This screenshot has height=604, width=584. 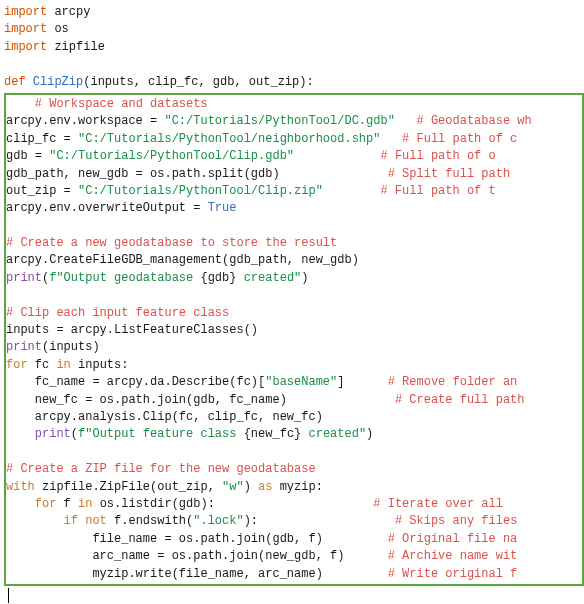 I want to click on code-line-28: with zipfile.ZipFile(out_zip, "w") as my…, so click(x=294, y=488).